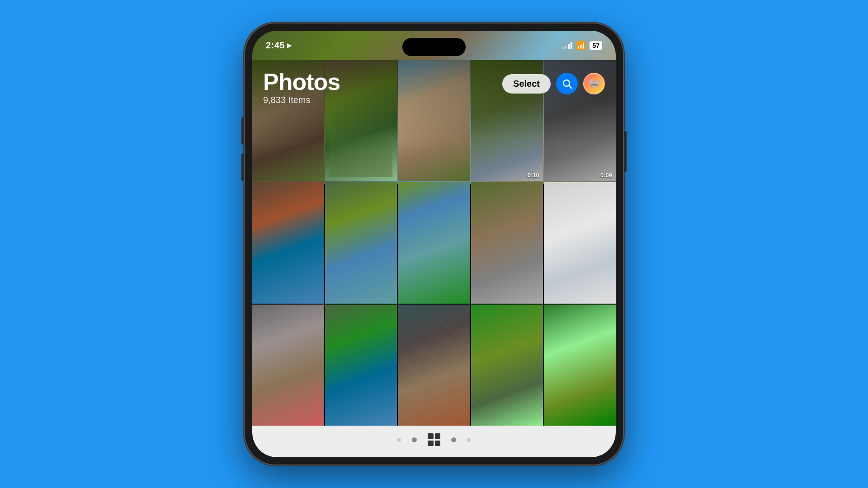  I want to click on user-avatar: 🐭, so click(594, 84).